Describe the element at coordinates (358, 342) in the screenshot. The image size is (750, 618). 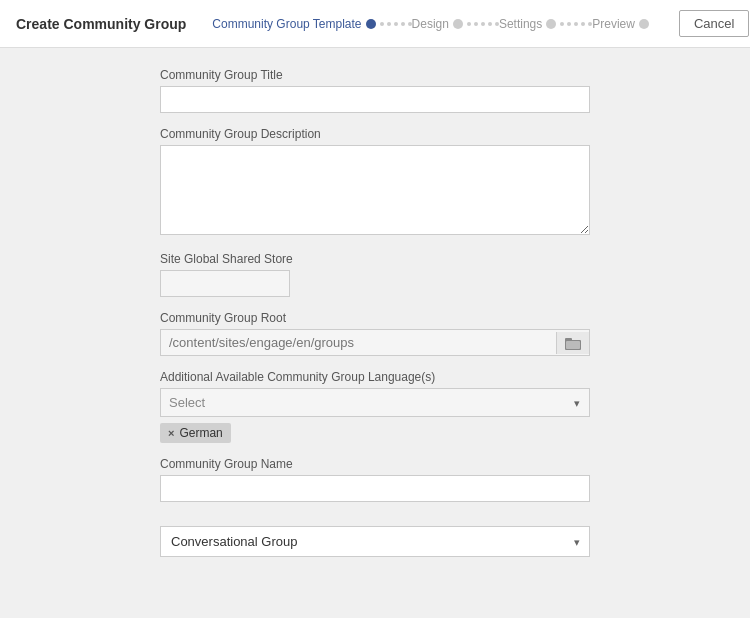
I see `root-input` at that location.